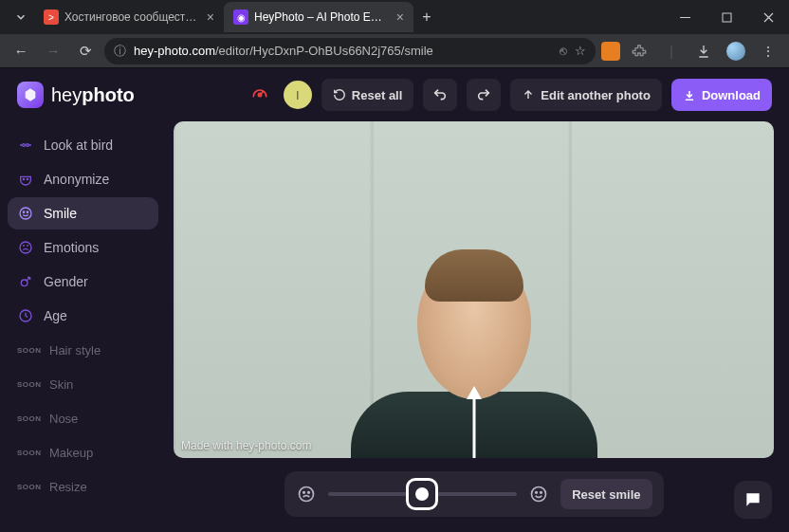 This screenshot has width=789, height=532. I want to click on browser-menu: ⋮, so click(768, 51).